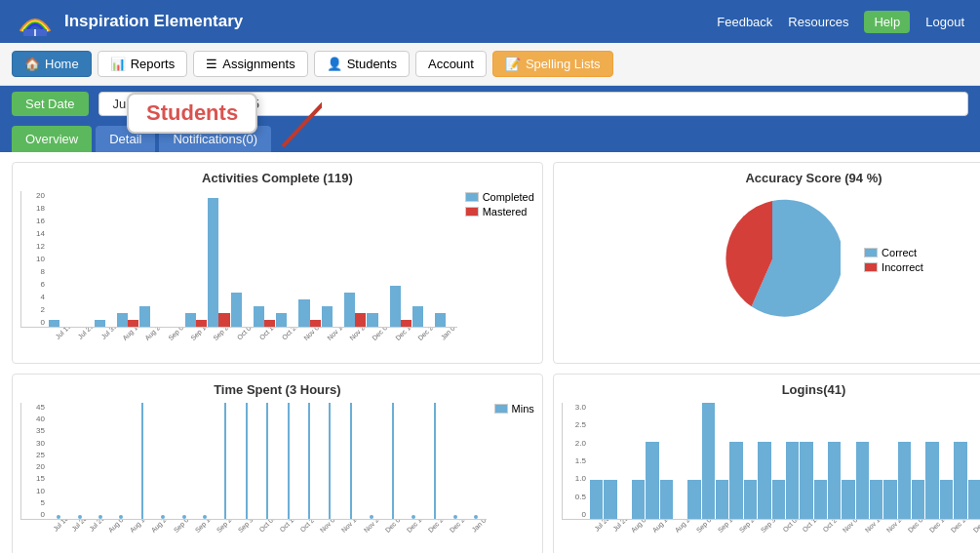 The width and height of the screenshot is (980, 553). What do you see at coordinates (390, 21) in the screenshot?
I see `school-name: Inspiration Elementary` at bounding box center [390, 21].